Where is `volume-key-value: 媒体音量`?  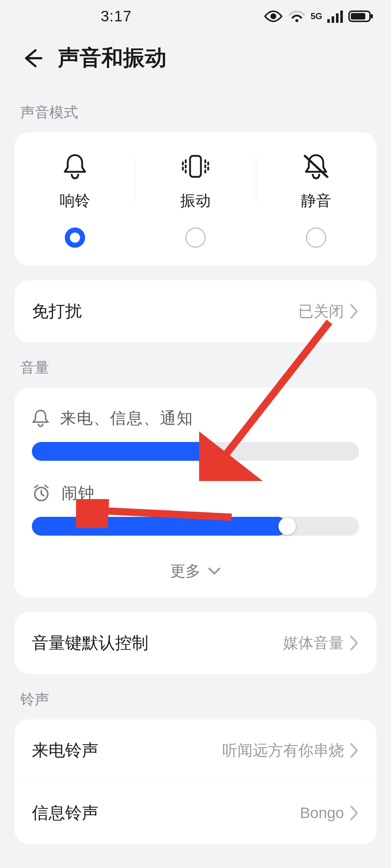
volume-key-value: 媒体音量 is located at coordinates (314, 643).